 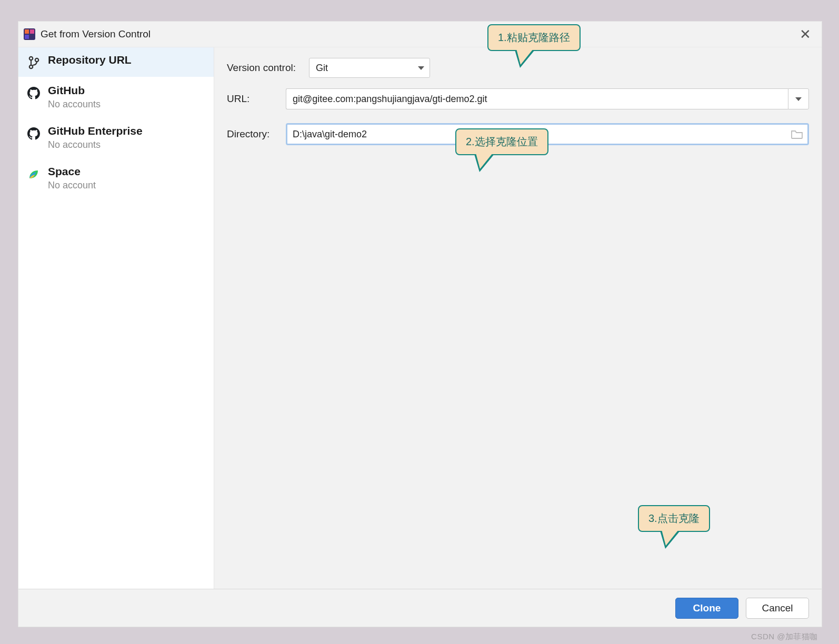 What do you see at coordinates (96, 34) in the screenshot?
I see `dialog-title: Get from Version Control` at bounding box center [96, 34].